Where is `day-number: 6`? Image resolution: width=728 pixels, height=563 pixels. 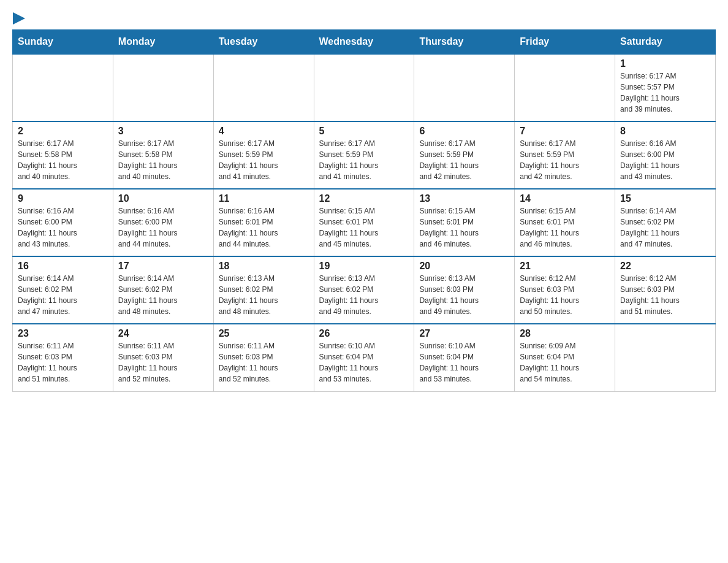 day-number: 6 is located at coordinates (464, 131).